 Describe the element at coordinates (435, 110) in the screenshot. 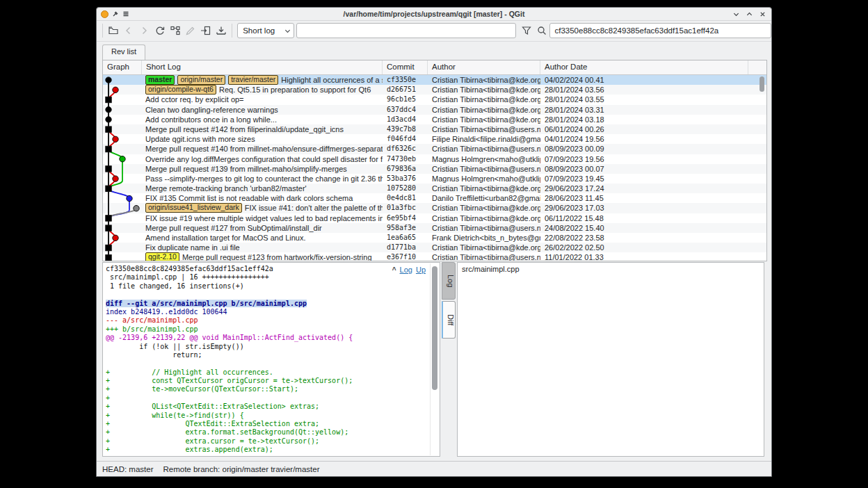

I see `table-row: Clean two dangling-reference warnings637…` at that location.